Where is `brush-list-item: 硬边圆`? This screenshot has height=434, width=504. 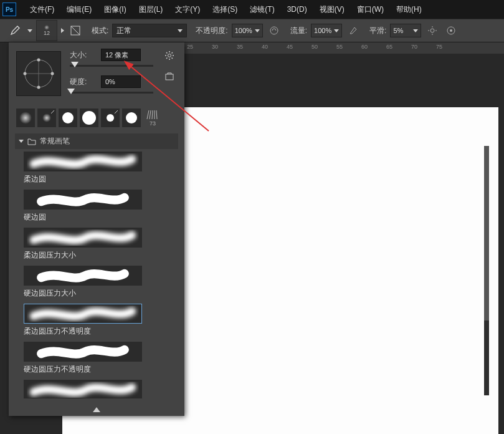 brush-list-item: 硬边圆 is located at coordinates (97, 206).